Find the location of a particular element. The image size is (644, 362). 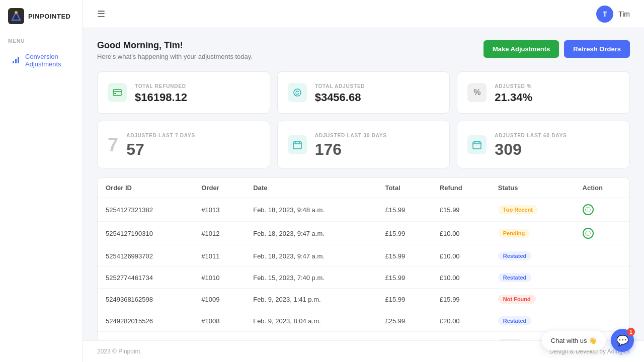

col-order: Order is located at coordinates (219, 188).